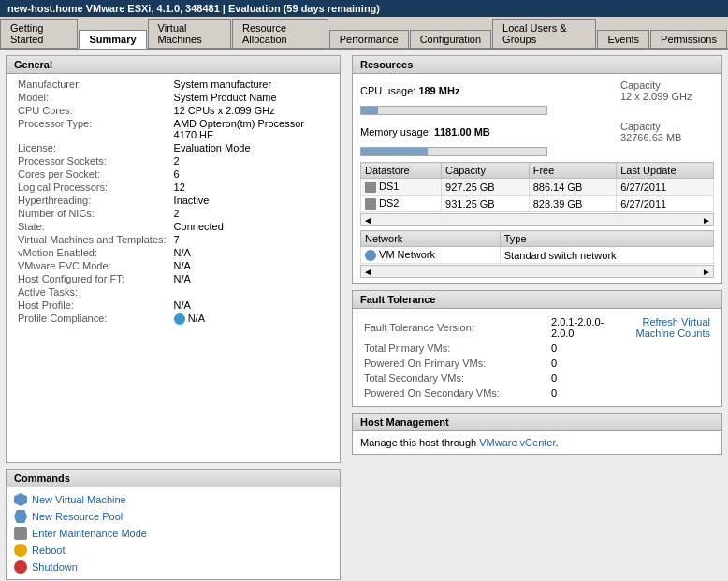  I want to click on tab-bar: Getting StartedSummaryVirtual MachinesRe…, so click(364, 34).